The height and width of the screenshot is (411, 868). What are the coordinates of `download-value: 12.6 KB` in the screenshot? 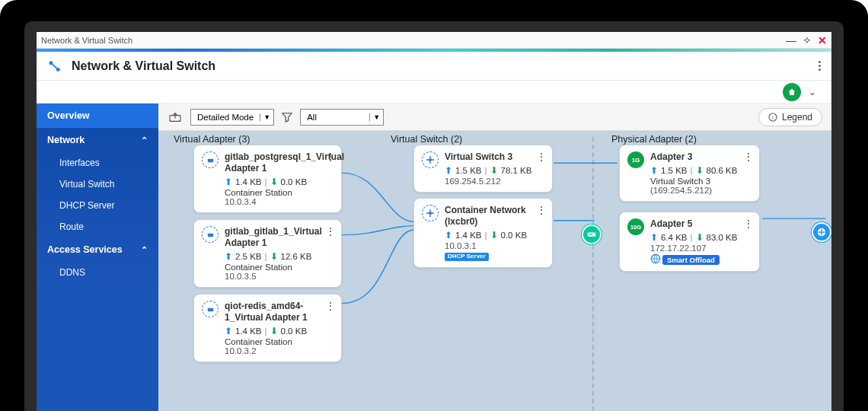 It's located at (297, 256).